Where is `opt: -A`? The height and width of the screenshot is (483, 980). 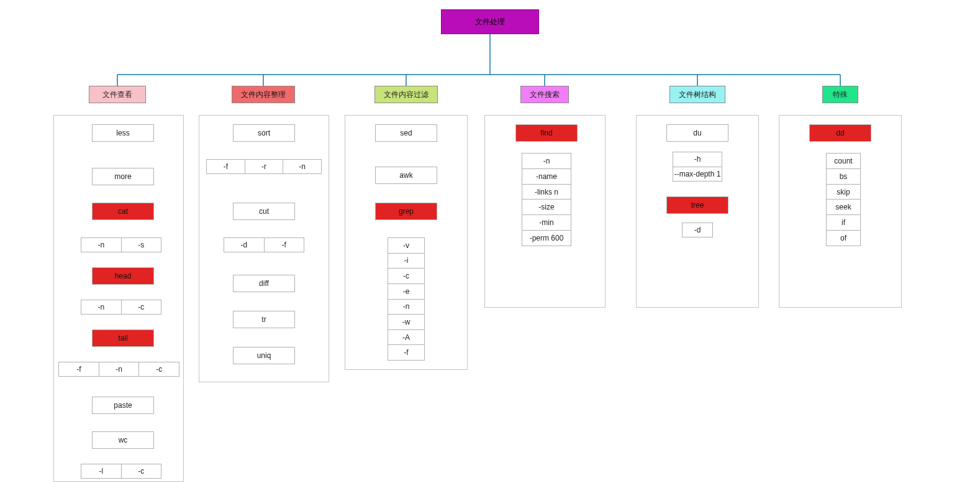
opt: -A is located at coordinates (406, 338).